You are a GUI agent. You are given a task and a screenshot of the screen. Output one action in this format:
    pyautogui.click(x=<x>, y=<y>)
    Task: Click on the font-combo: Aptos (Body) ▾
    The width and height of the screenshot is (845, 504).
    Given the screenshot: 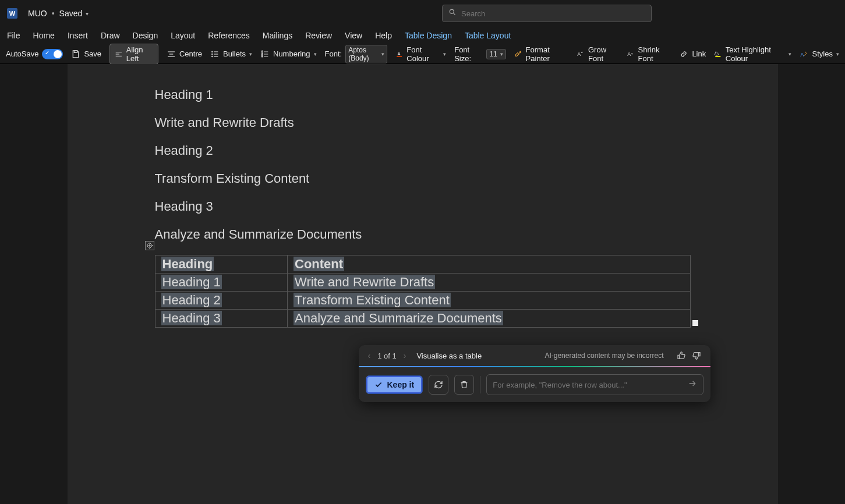 What is the action you would take?
    pyautogui.click(x=366, y=54)
    